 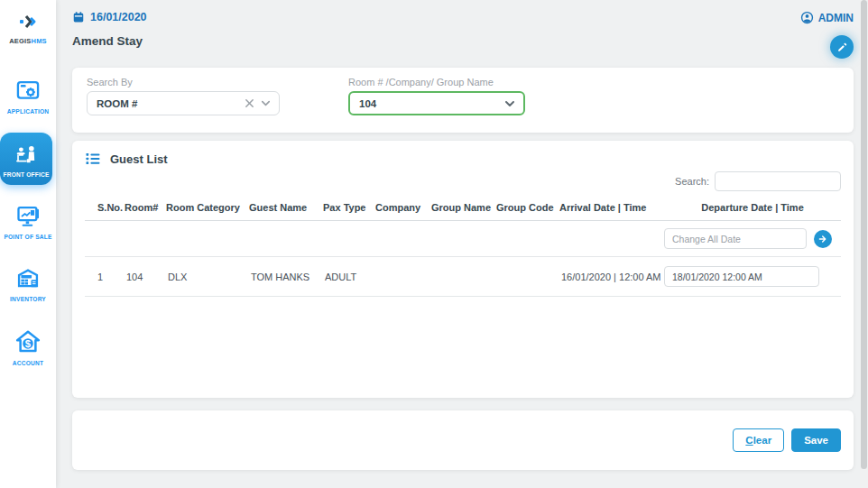 I want to click on arrow-right-icon, so click(x=823, y=239).